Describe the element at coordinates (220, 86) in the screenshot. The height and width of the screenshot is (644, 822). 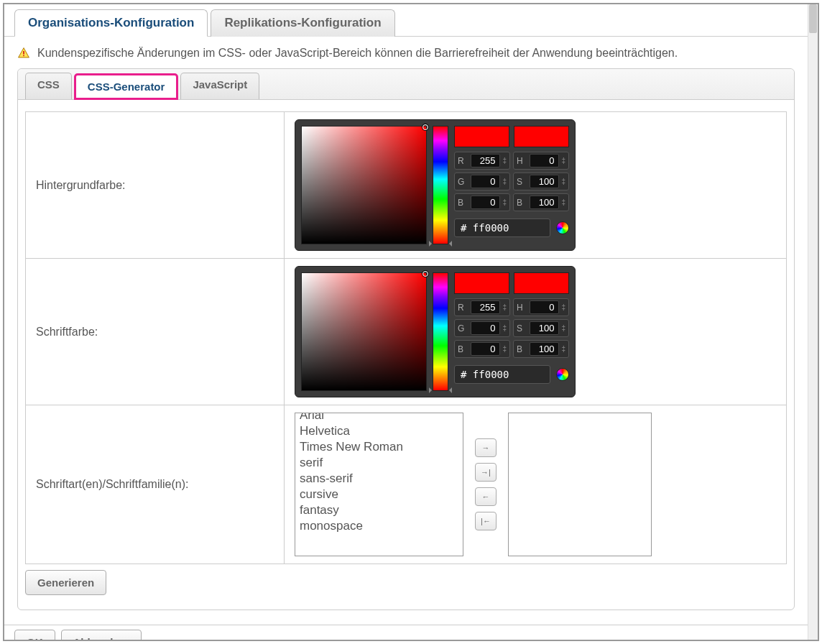
I see `tab-javascript: JavaScript` at that location.